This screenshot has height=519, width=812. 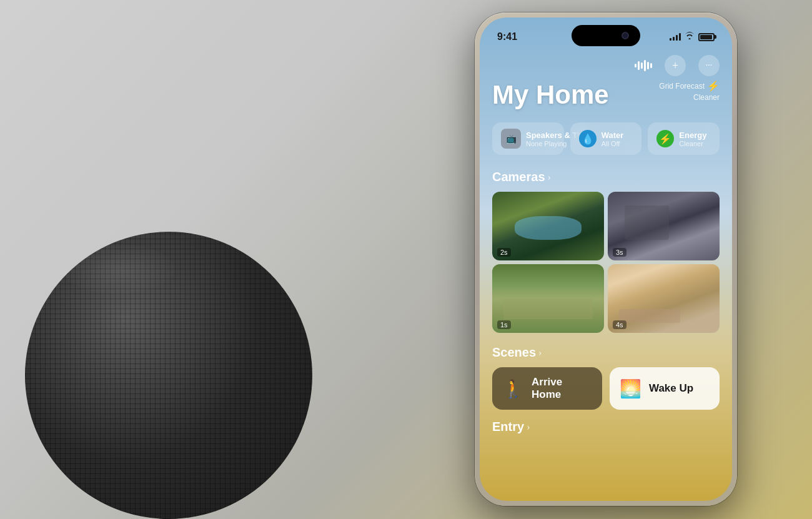 What do you see at coordinates (613, 139) in the screenshot?
I see `water-text: Water All Off` at bounding box center [613, 139].